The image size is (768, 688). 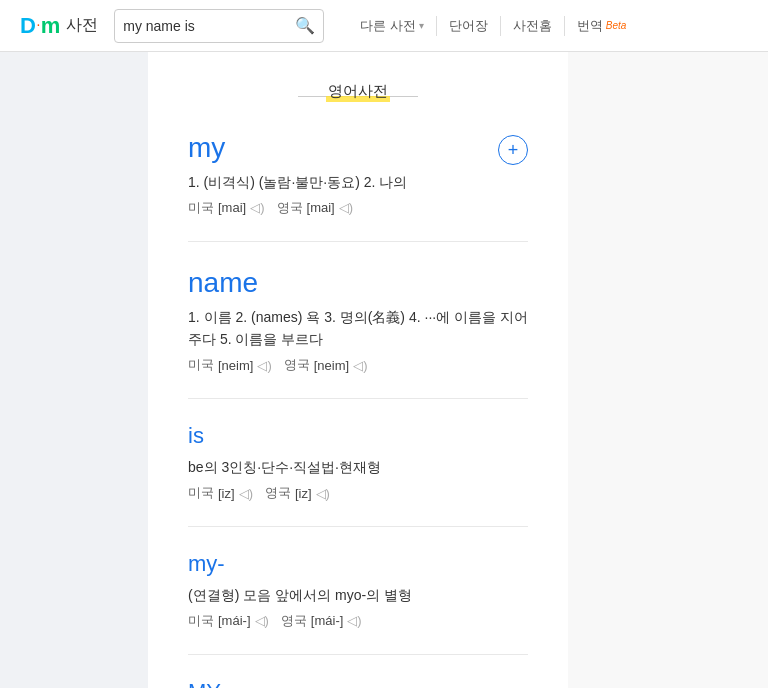 What do you see at coordinates (358, 603) in the screenshot?
I see `word-section-my-: my-(연결형) 모음 앞에서의 myo-의 별형미국[mái-]◁)영국[má…` at bounding box center [358, 603].